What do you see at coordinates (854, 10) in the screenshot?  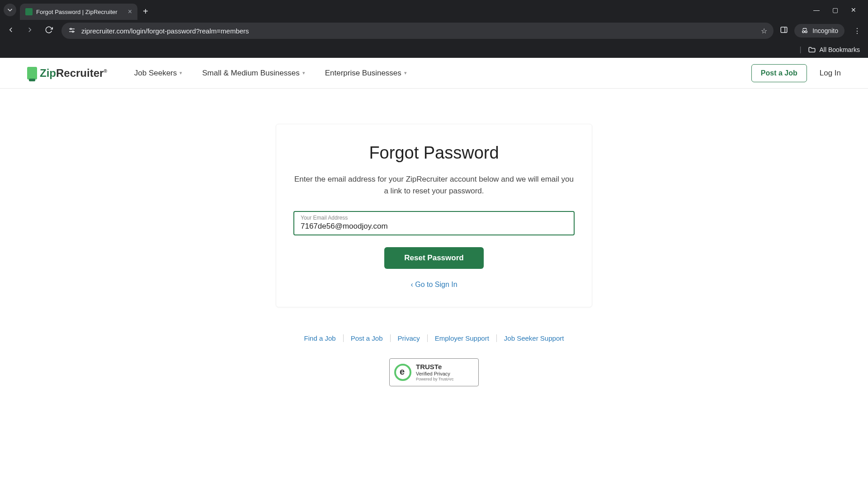 I see `close-window-button: ✕` at bounding box center [854, 10].